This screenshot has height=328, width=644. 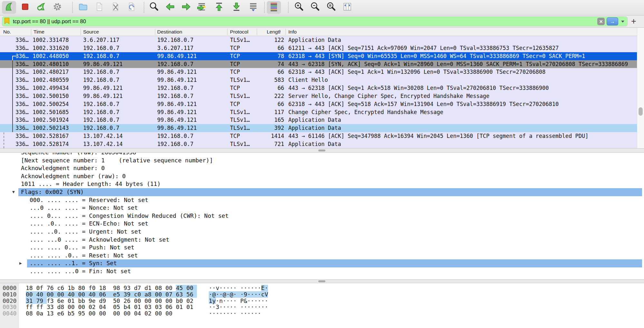 I want to click on detail-line: 000. .... .... = Reserved: Not set, so click(x=322, y=200).